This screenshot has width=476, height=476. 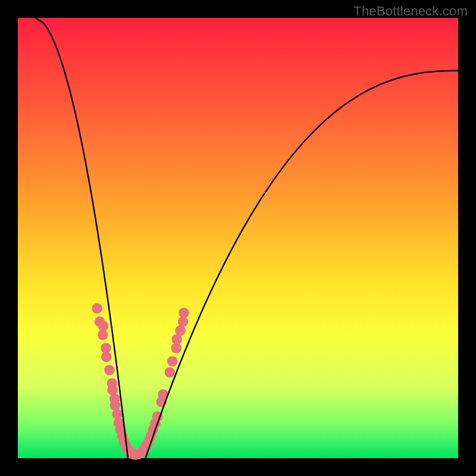 I want to click on watermark-text: TheBottleneck.com, so click(x=411, y=11).